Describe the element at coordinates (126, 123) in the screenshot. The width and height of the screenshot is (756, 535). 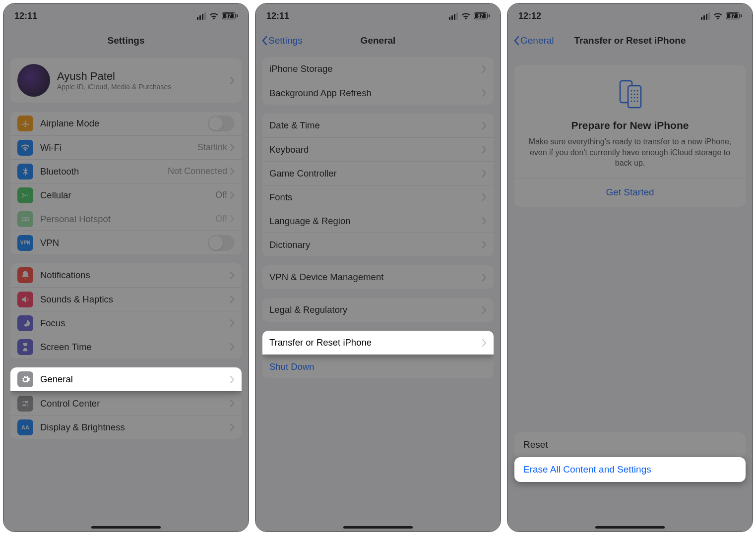
I see `row-airplane-mode: Airplane Mode` at that location.